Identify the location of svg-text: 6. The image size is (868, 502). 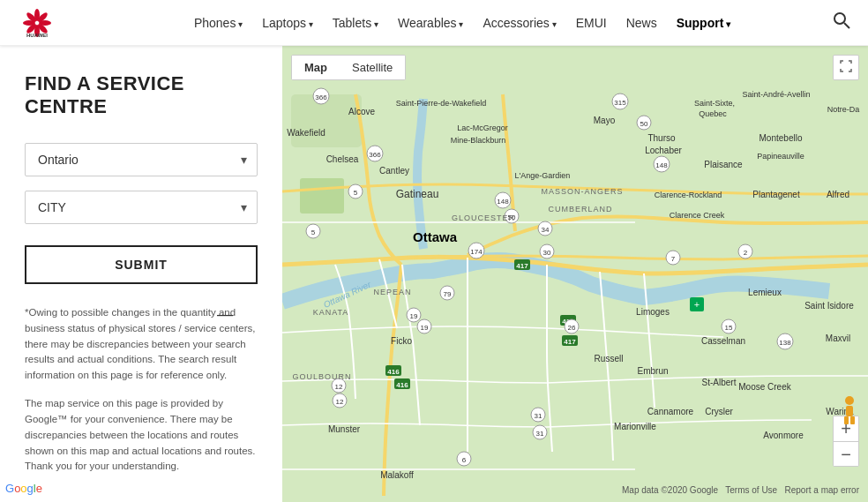
(464, 461).